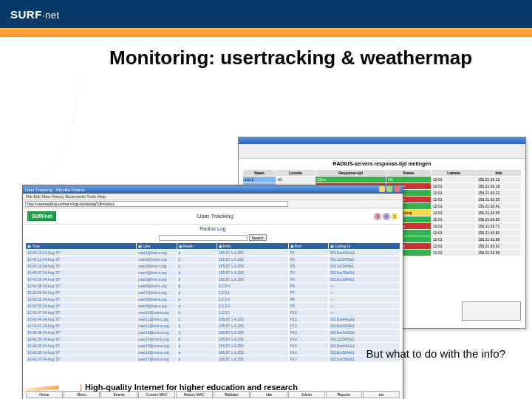 The height and width of the screenshot is (399, 532). What do you see at coordinates (344, 395) in the screenshot?
I see `nav-button: Reports` at bounding box center [344, 395].